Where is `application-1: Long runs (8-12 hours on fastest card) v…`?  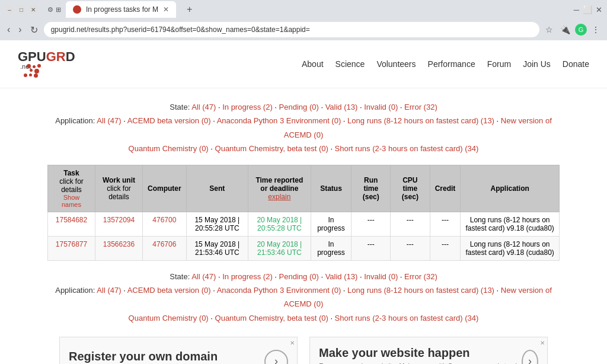 application-1: Long runs (8-12 hours on fastest card) v… is located at coordinates (510, 248).